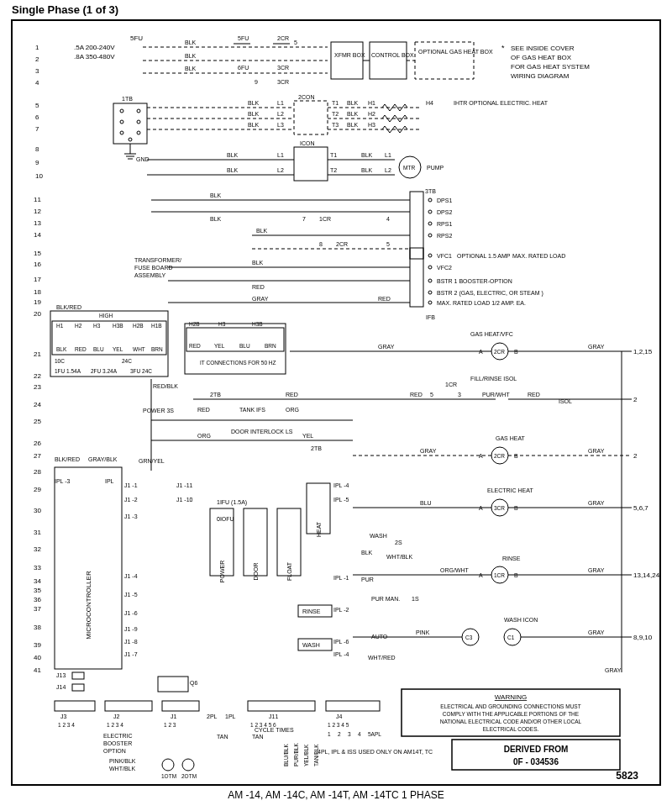 This screenshot has height=811, width=672. Describe the element at coordinates (156, 326) in the screenshot. I see `svg-text: H1B` at that location.